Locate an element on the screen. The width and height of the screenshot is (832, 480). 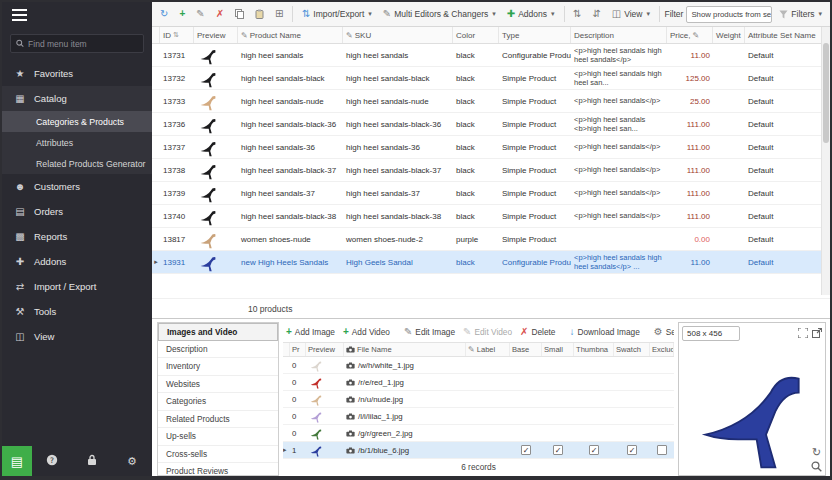
download-image-button: ↓Download Image is located at coordinates (604, 332).